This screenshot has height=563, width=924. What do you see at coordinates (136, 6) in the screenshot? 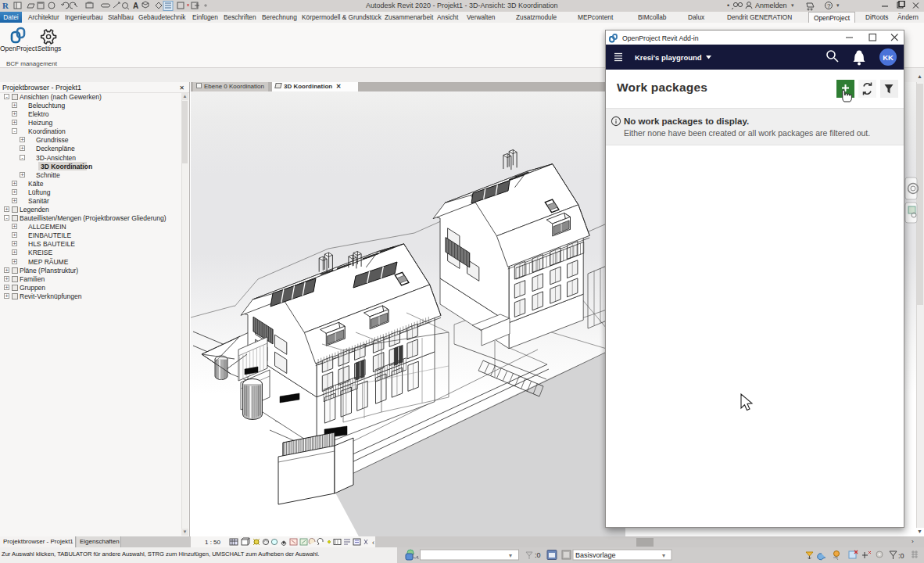
I see `svg-text: A` at bounding box center [136, 6].